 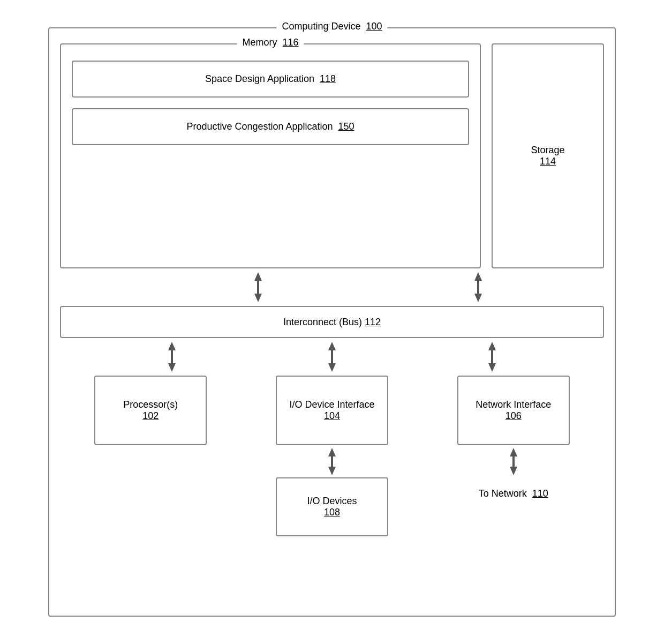 What do you see at coordinates (270, 43) in the screenshot?
I see `memory-label: Memory 116` at bounding box center [270, 43].